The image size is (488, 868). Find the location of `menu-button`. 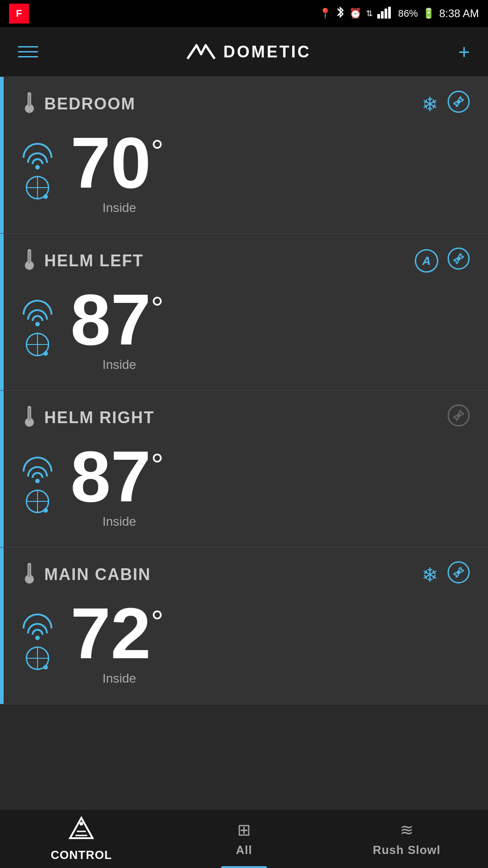

menu-button is located at coordinates (28, 52).